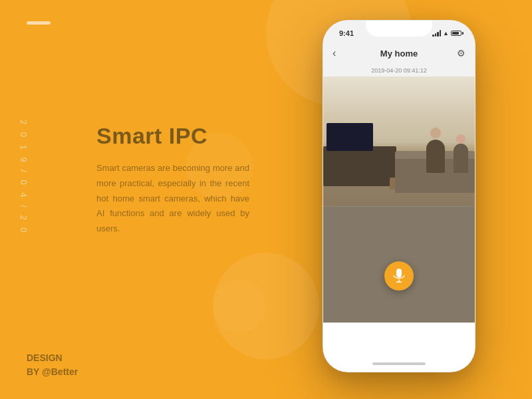 This screenshot has width=532, height=399. What do you see at coordinates (52, 365) in the screenshot?
I see `credit-text: DESIGN BY @Better` at bounding box center [52, 365].